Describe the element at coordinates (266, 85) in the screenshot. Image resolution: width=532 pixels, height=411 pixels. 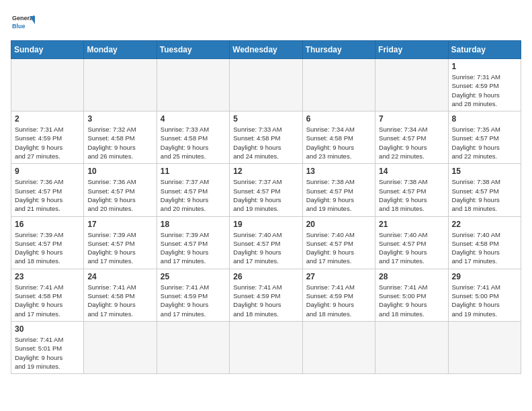
I see `week-row-0: 1Sunrise: 7:31 AM Sunset: 4:59 PM Daylig…` at that location.